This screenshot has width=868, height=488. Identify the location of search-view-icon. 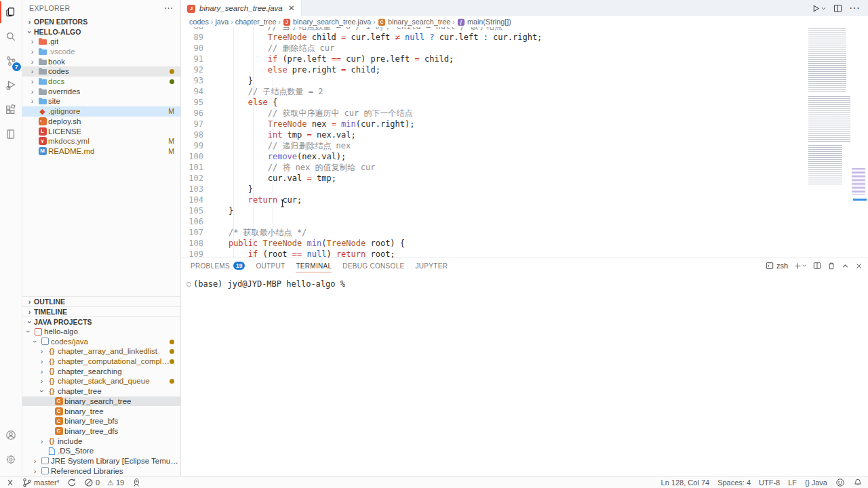
(11, 37).